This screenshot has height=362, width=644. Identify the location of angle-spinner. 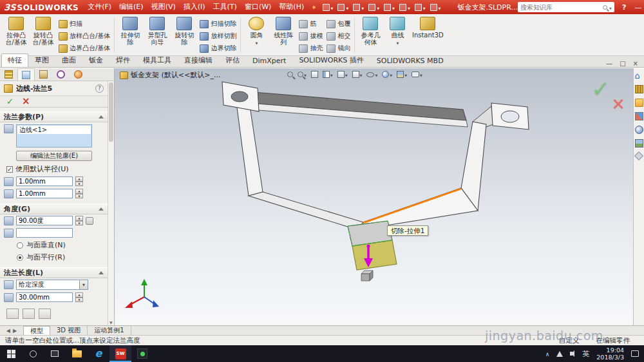
(79, 220).